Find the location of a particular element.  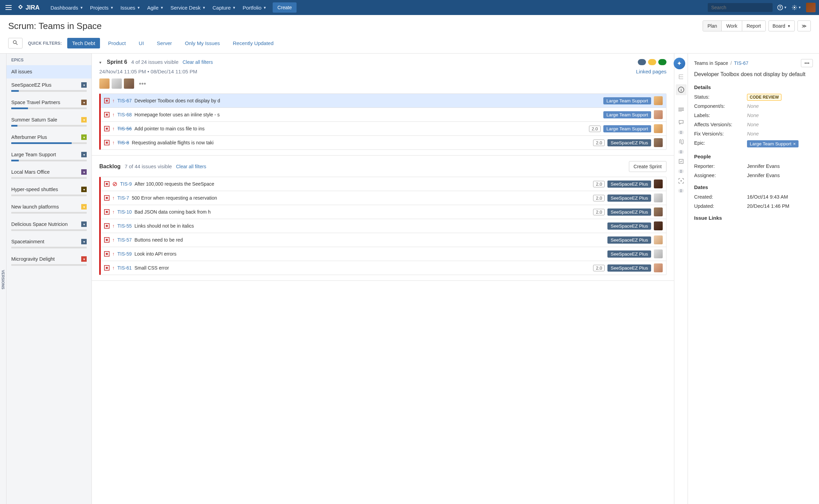

help-icon: ?▼ is located at coordinates (782, 8).